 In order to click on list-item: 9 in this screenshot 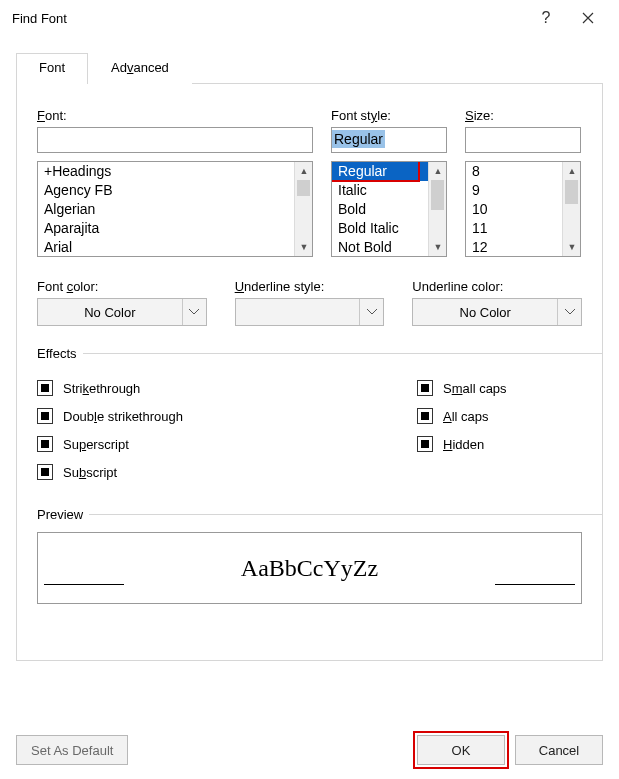, I will do `click(514, 190)`.